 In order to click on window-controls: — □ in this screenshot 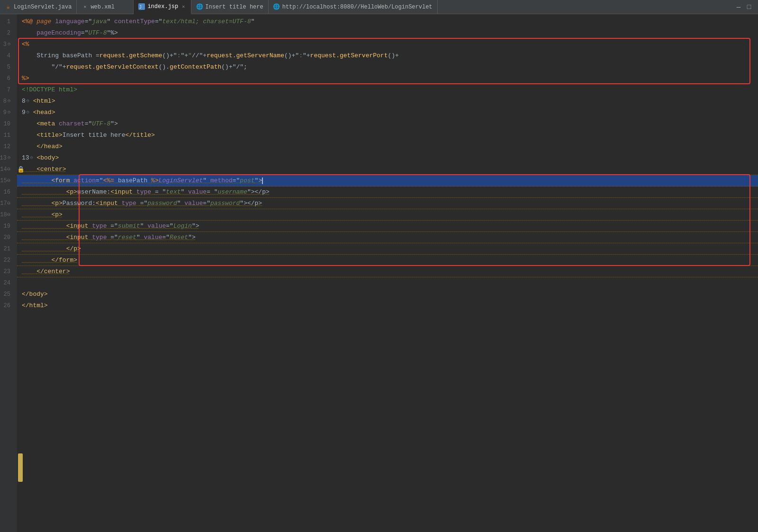, I will do `click(744, 7)`.